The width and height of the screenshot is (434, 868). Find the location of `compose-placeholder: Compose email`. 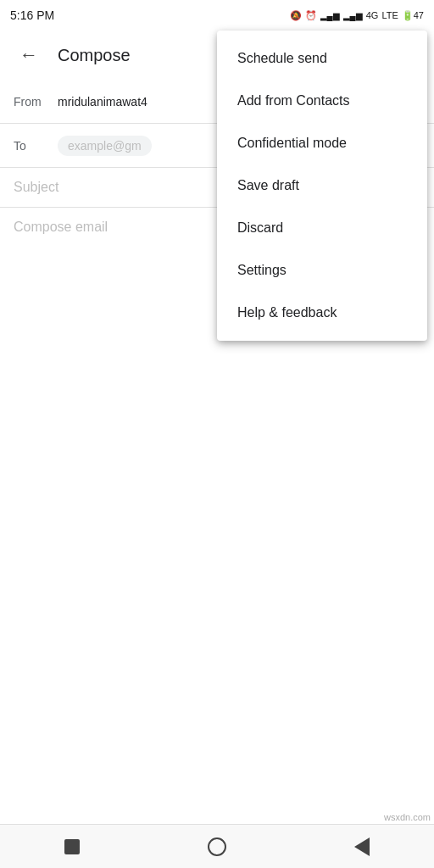

compose-placeholder: Compose email is located at coordinates (61, 227).